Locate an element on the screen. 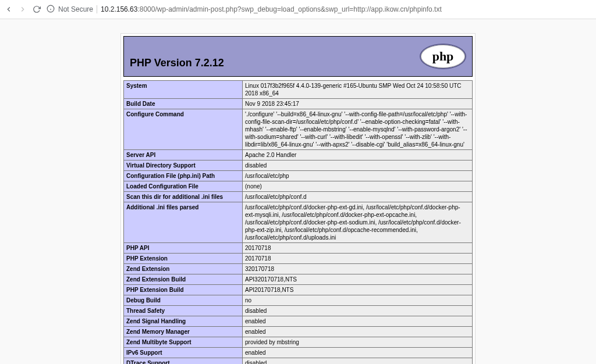 The height and width of the screenshot is (364, 596). config-value: no is located at coordinates (357, 301).